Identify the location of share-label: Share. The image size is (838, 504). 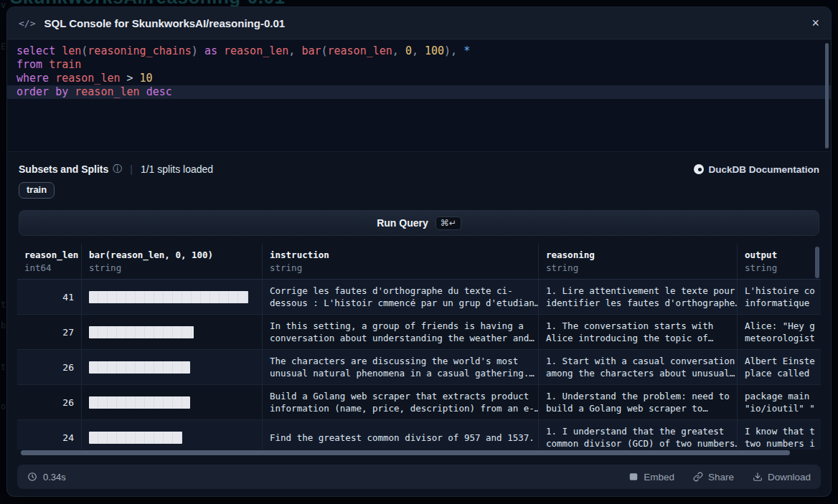
(721, 477).